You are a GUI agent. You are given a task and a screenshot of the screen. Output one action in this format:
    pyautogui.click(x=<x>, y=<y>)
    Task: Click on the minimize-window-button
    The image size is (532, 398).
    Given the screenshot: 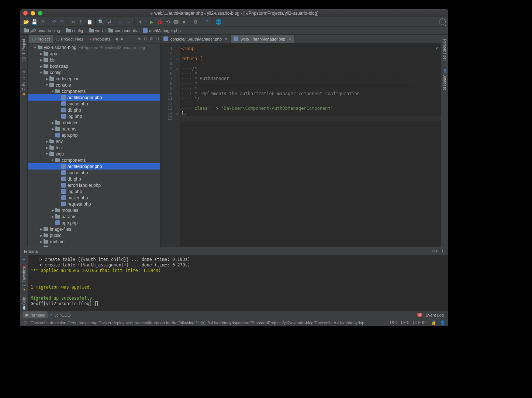 What is the action you would take?
    pyautogui.click(x=33, y=13)
    